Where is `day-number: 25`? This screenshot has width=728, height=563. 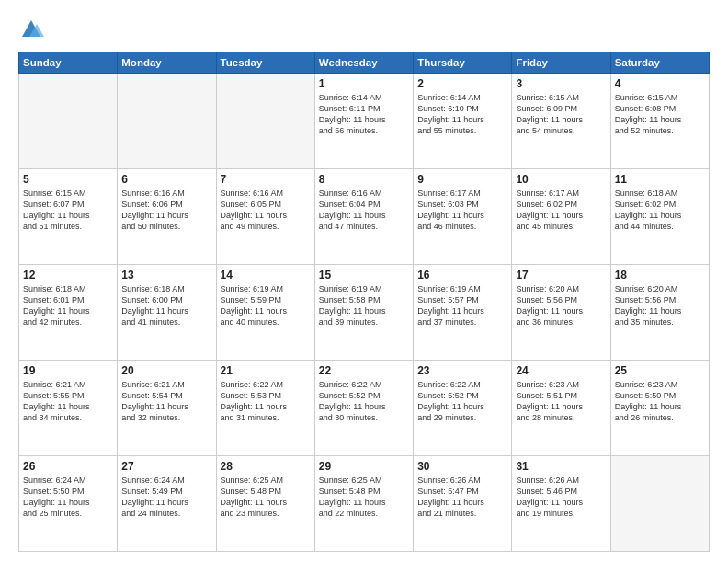 day-number: 25 is located at coordinates (660, 371).